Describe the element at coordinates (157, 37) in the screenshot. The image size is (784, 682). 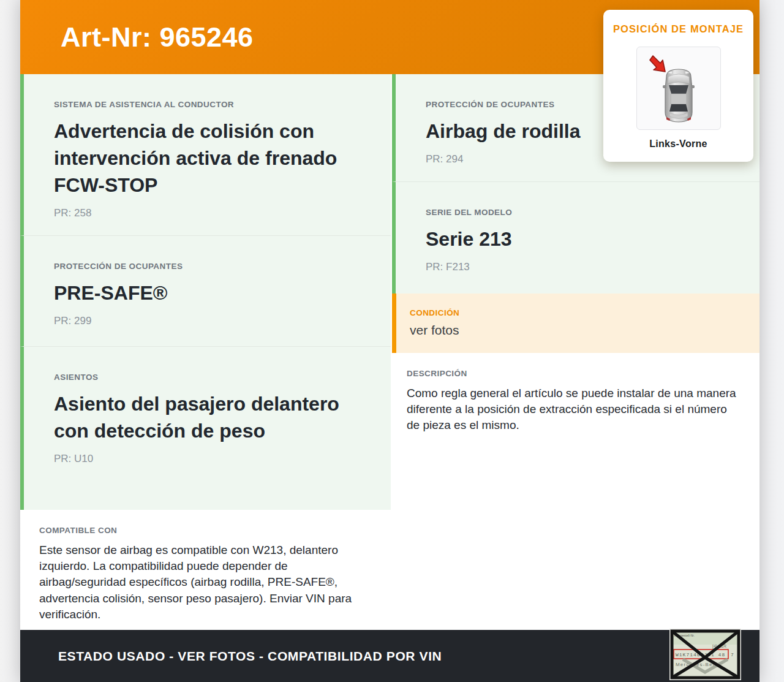
I see `article-number-title: Art-Nr: 965246` at that location.